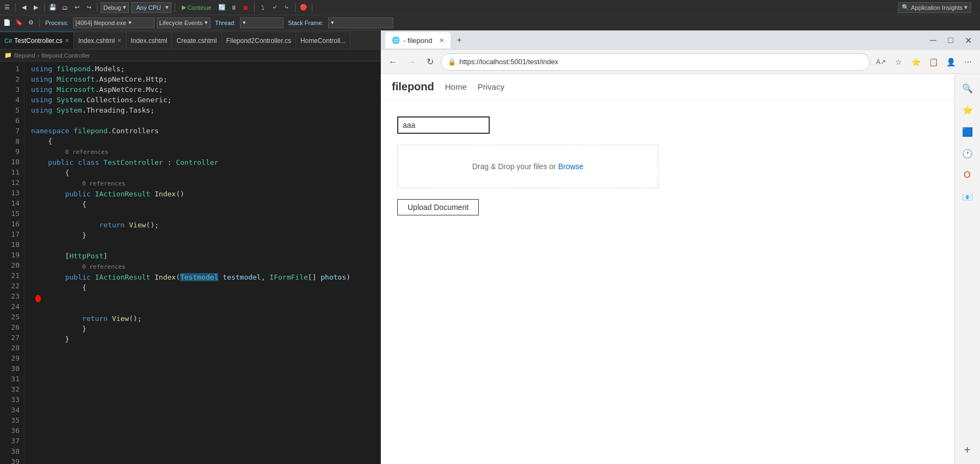 The height and width of the screenshot is (464, 980). I want to click on continue-button: ▶ Continue, so click(197, 8).